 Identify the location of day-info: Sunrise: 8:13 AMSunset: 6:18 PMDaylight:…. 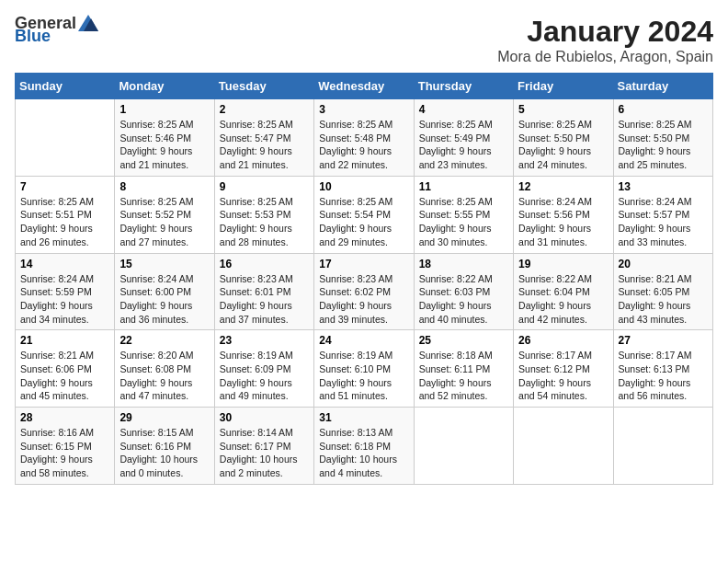
(364, 453).